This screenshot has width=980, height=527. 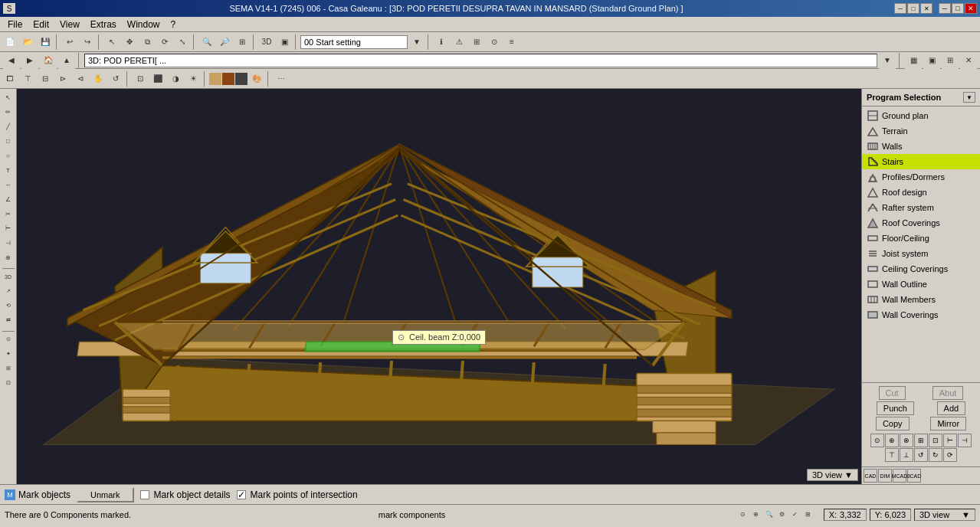 I want to click on left-tb-text: T, so click(x=8, y=170).